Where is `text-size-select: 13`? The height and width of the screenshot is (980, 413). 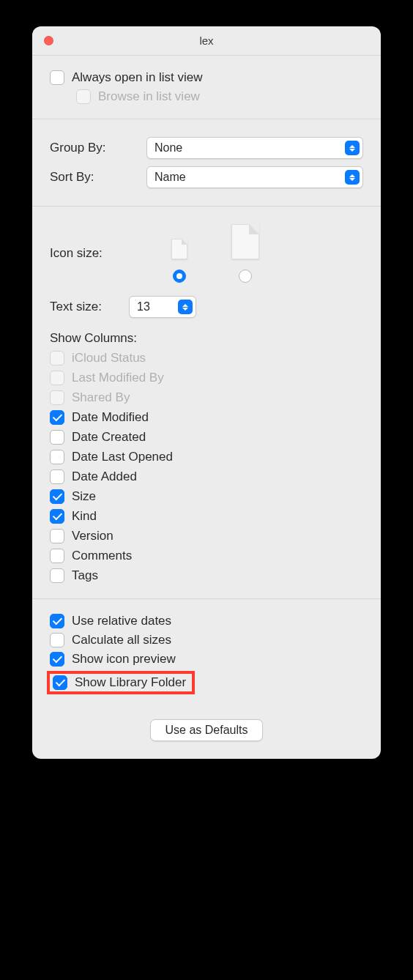 text-size-select: 13 is located at coordinates (163, 307).